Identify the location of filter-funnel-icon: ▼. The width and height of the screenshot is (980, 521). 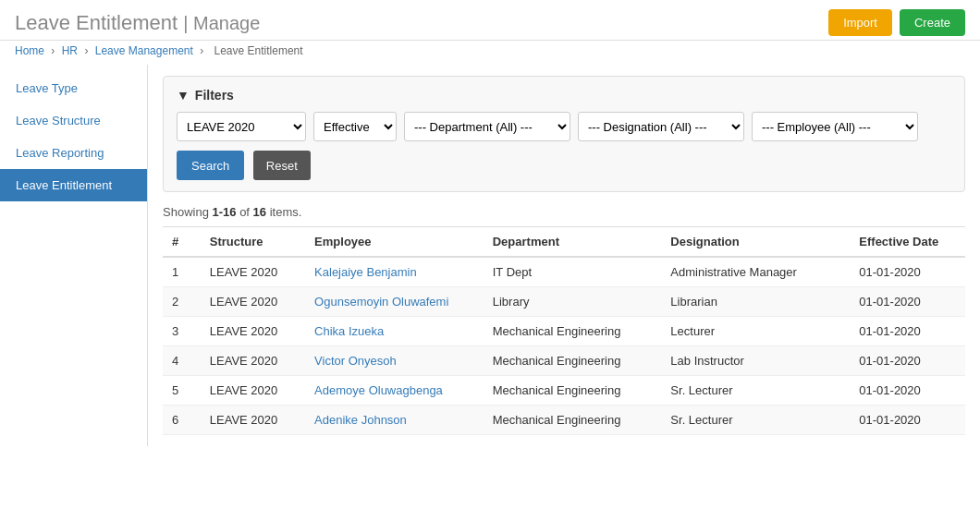
(183, 95).